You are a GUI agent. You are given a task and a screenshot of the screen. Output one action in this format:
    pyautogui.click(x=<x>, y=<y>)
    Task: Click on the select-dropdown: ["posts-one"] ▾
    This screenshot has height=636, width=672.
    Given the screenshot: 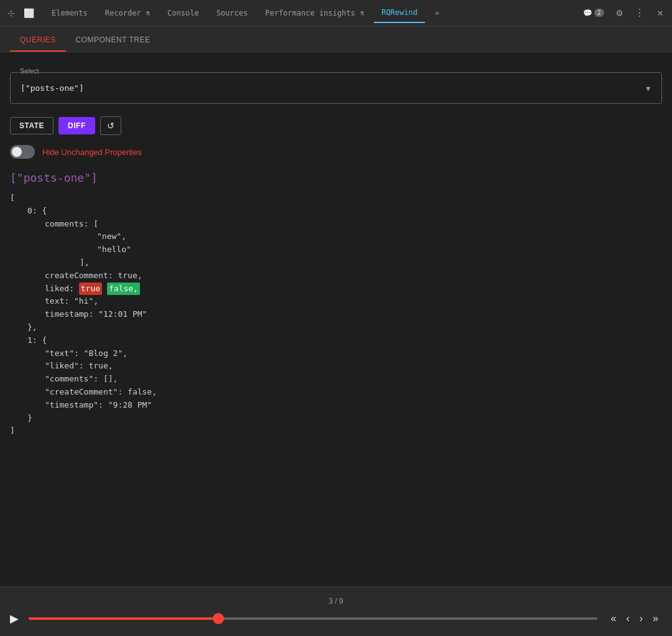 What is the action you would take?
    pyautogui.click(x=336, y=88)
    